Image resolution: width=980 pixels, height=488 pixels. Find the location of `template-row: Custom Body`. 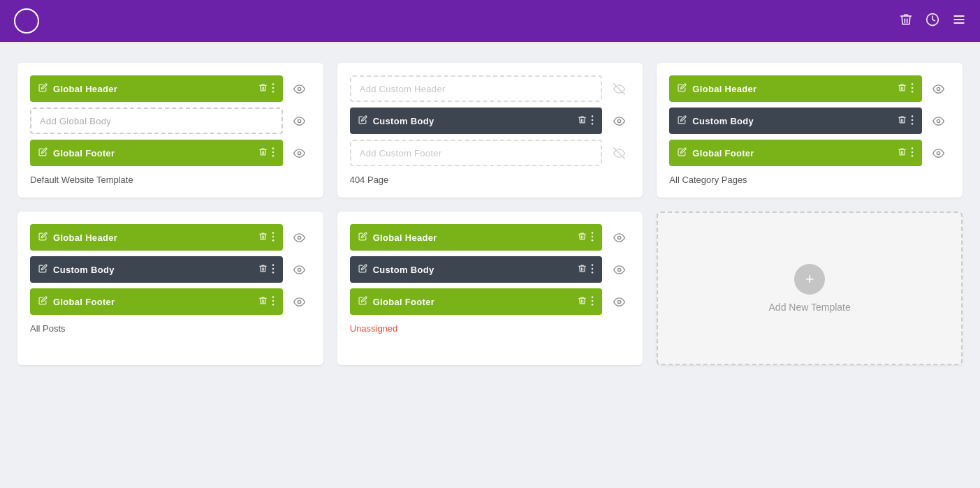

template-row: Custom Body is located at coordinates (490, 121).